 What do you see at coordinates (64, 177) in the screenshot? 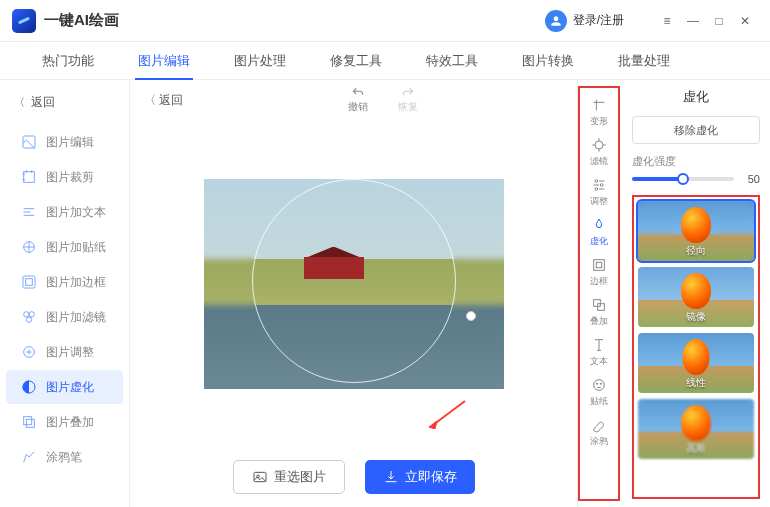
I see `sidebar-item-1: 图片裁剪` at bounding box center [64, 177].